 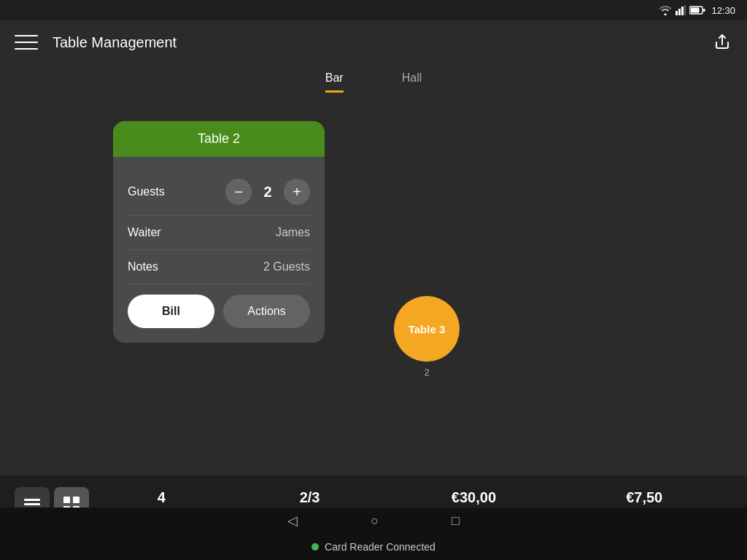 I want to click on signal-icons, so click(x=682, y=10).